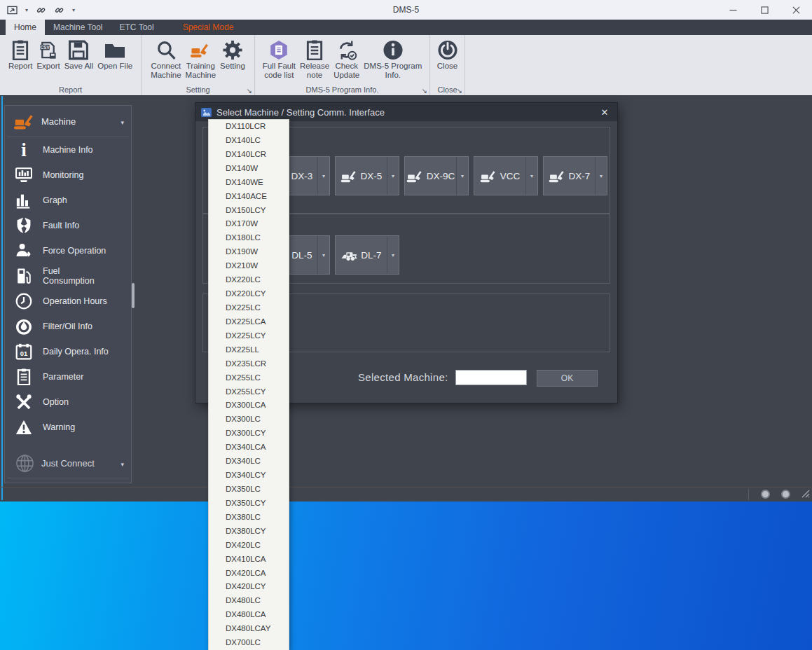 The width and height of the screenshot is (812, 650). I want to click on machine-model-option: DX480LC, so click(249, 601).